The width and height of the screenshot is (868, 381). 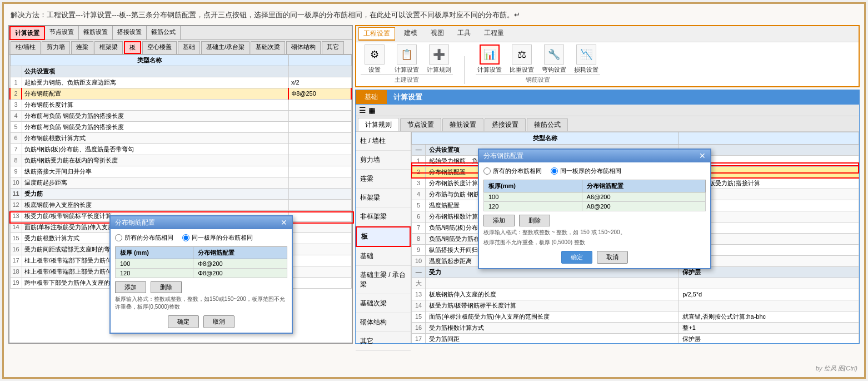 What do you see at coordinates (490, 59) in the screenshot?
I see `toolbar-icon-jisuan-highlighted: 📊 计算设置` at bounding box center [490, 59].